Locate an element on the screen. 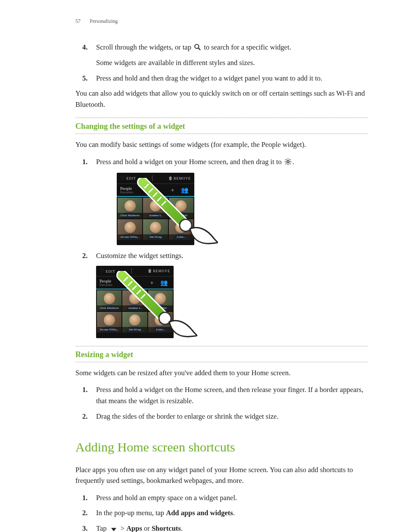  step-item: 3.Tap > Apps or Shortcuts. is located at coordinates (232, 527).